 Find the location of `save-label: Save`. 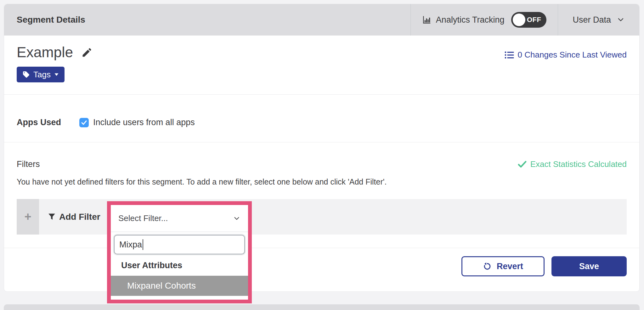

save-label: Save is located at coordinates (589, 266).